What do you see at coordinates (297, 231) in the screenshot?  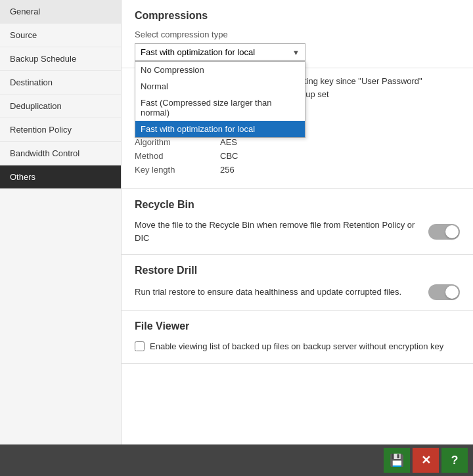 I see `recycle-bin-row: Move the file to the Recycle Bin when re…` at bounding box center [297, 231].